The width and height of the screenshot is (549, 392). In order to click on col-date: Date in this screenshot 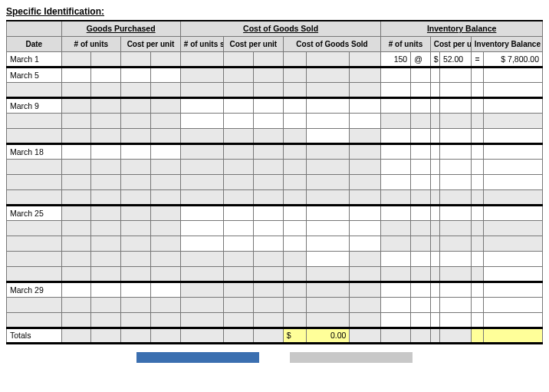, I will do `click(35, 44)`.